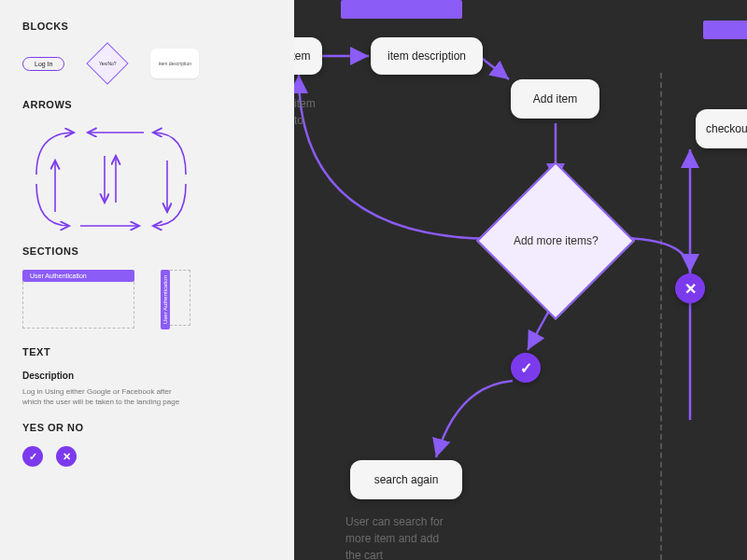 The image size is (747, 560). I want to click on text-subtitle: Description, so click(148, 375).